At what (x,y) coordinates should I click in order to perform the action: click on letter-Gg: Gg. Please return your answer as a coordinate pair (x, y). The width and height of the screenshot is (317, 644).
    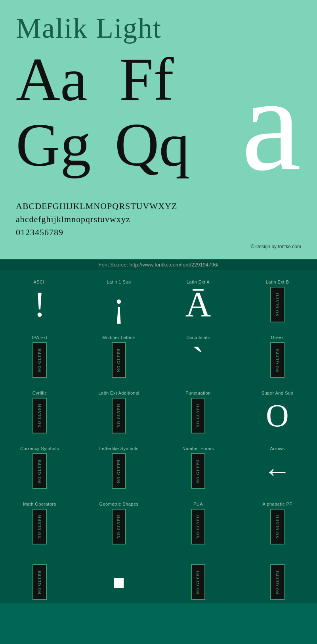
    Looking at the image, I should click on (53, 145).